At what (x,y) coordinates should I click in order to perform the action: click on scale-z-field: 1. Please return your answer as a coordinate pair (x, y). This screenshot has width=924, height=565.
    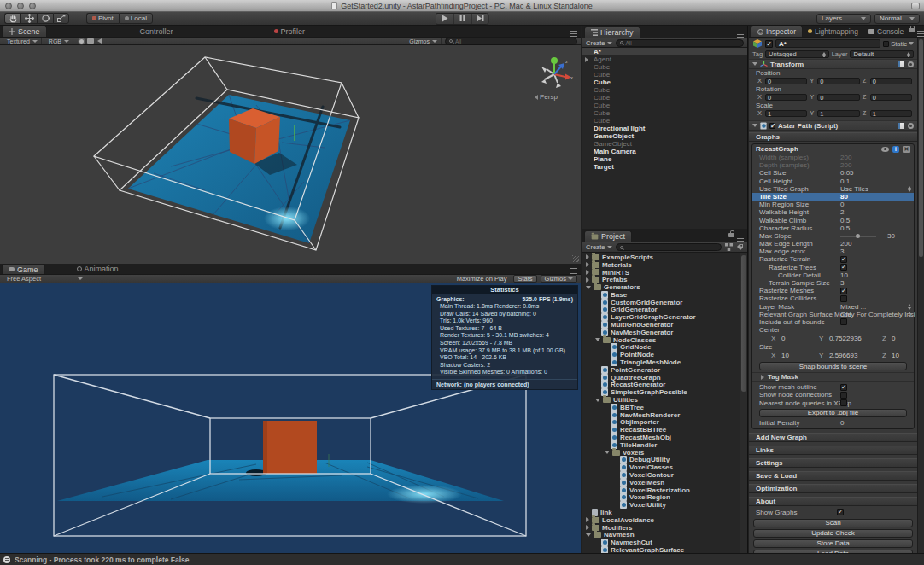
    Looking at the image, I should click on (892, 114).